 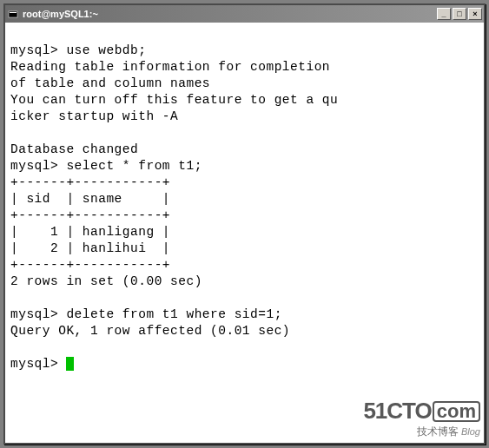 I want to click on table-header: | sid | sname |, so click(x=90, y=199).